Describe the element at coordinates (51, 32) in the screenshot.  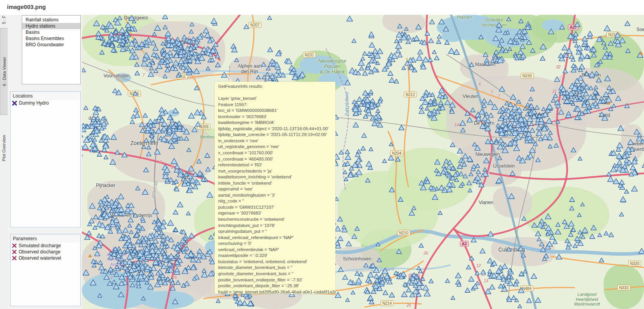
I see `layer-item-basins: Basins` at that location.